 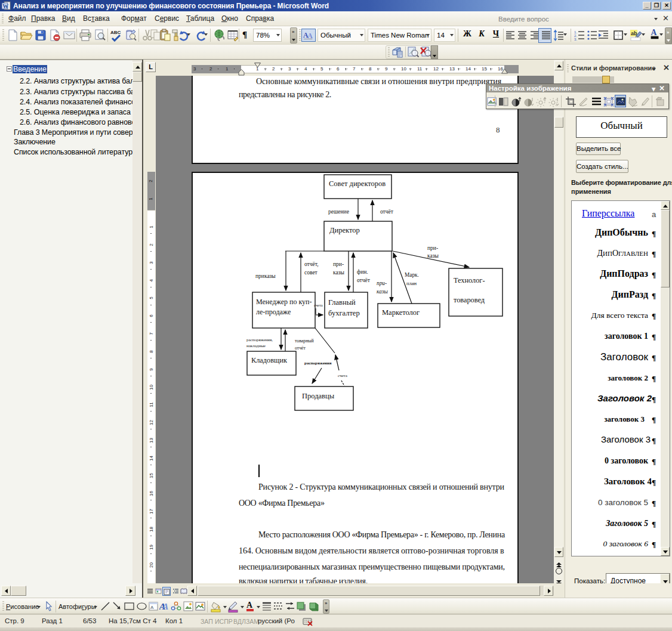 What do you see at coordinates (304, 341) in the screenshot?
I see `svg-text: товарный` at bounding box center [304, 341].